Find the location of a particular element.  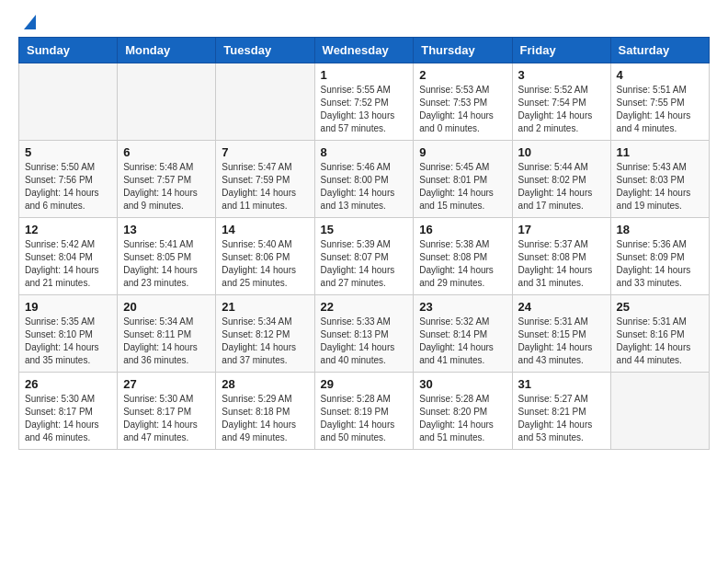

header-sunday: Sunday is located at coordinates (68, 51).